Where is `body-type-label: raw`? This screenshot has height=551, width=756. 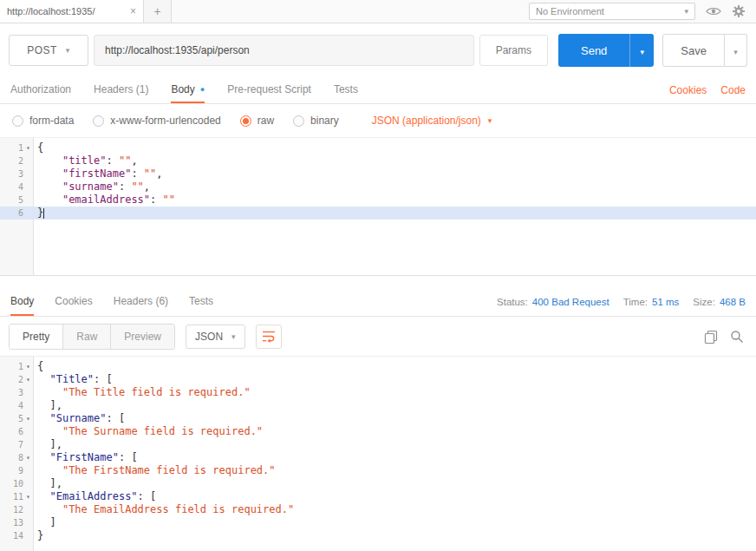
body-type-label: raw is located at coordinates (265, 121).